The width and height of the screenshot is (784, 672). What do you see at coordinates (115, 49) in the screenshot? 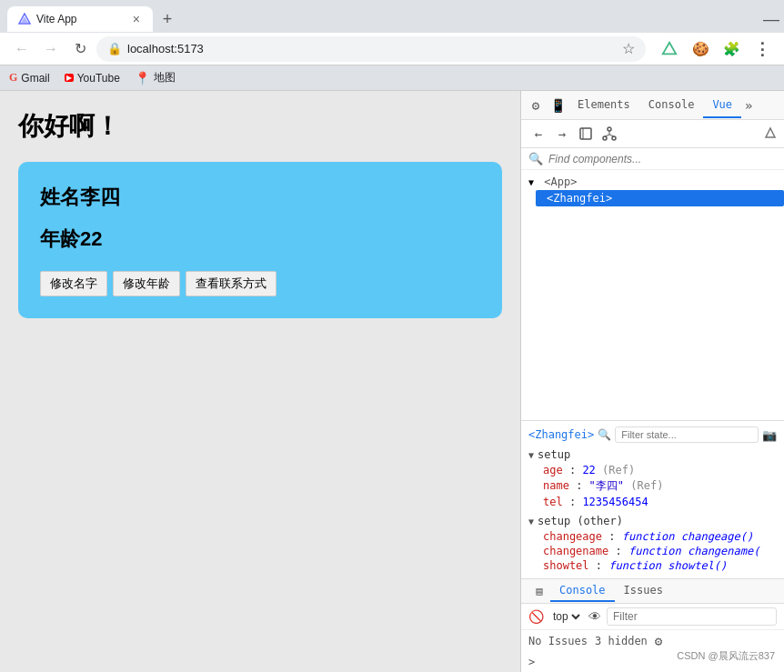
I see `lock-icon: 🔒` at bounding box center [115, 49].